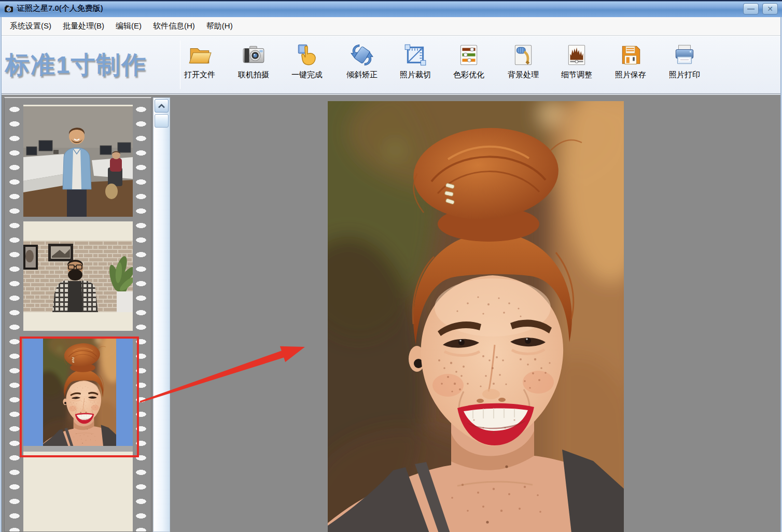  What do you see at coordinates (469, 55) in the screenshot?
I see `color-sliders-icon` at bounding box center [469, 55].